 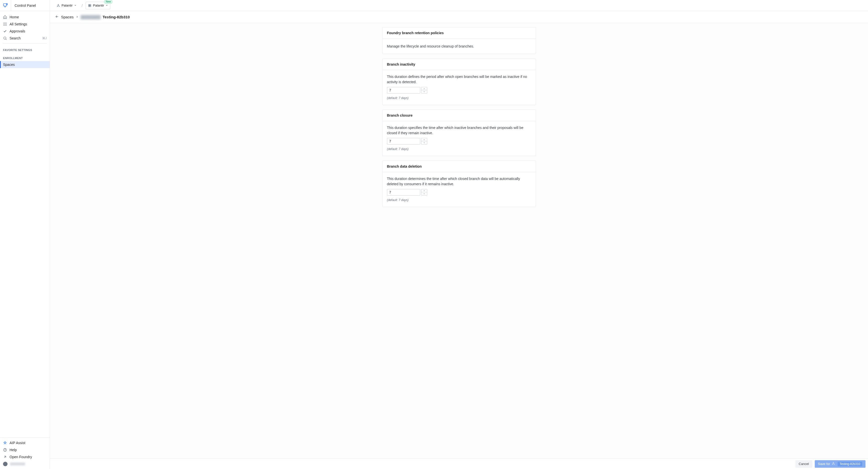 What do you see at coordinates (804, 464) in the screenshot?
I see `cancel-label: Cancel` at bounding box center [804, 464].